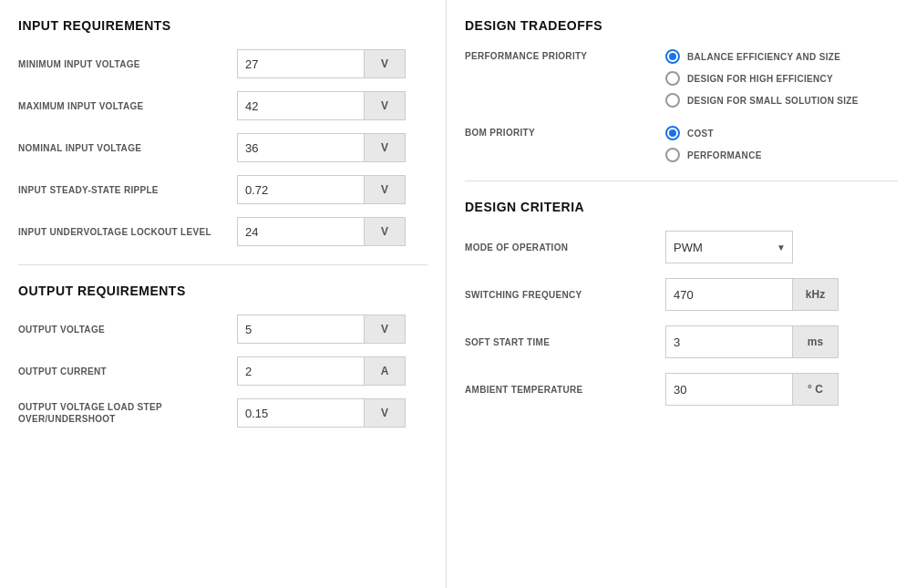 Image resolution: width=916 pixels, height=588 pixels. I want to click on switching-frequency-label: SWITCHING FREQUENCY, so click(565, 295).